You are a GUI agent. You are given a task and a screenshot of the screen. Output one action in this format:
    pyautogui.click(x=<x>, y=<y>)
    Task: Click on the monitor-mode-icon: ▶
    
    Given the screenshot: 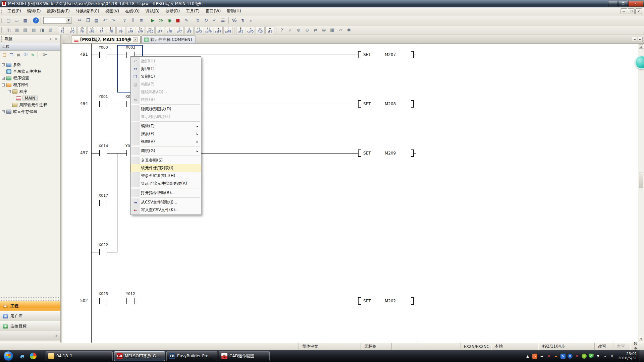 What is the action you would take?
    pyautogui.click(x=153, y=20)
    